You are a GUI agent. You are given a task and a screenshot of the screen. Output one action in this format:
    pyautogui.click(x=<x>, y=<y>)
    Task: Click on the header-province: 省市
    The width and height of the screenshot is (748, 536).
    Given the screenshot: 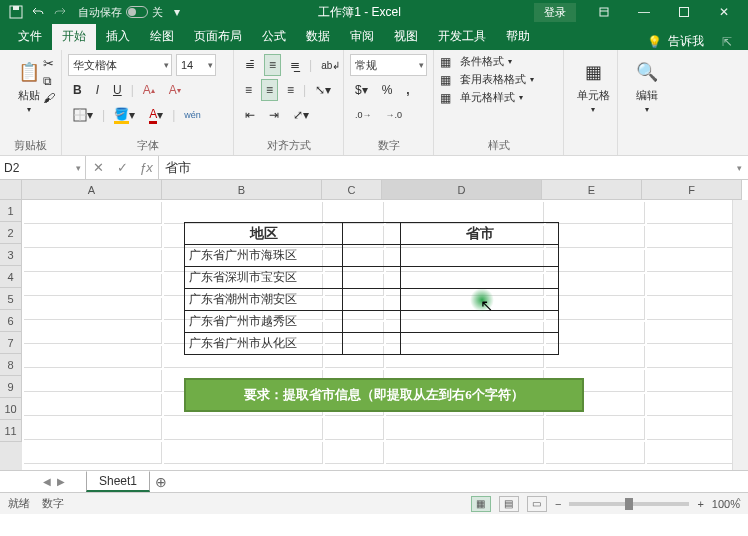 What is the action you would take?
    pyautogui.click(x=480, y=234)
    